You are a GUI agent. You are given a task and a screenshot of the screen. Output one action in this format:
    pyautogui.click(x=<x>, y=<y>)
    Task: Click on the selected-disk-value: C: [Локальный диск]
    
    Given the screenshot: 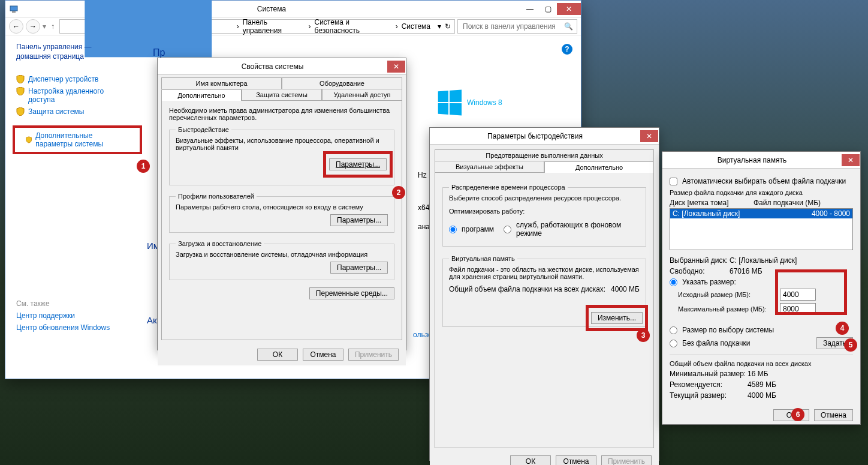 What is the action you would take?
    pyautogui.click(x=763, y=260)
    